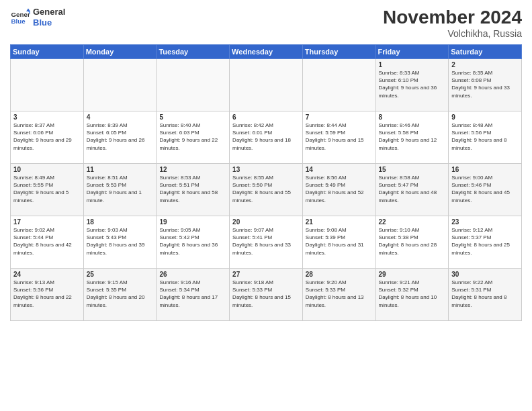  What do you see at coordinates (339, 242) in the screenshot?
I see `day-cell: 21Sunrise: 9:08 AM Sunset: 5:39 PM Dayli…` at bounding box center [339, 242].